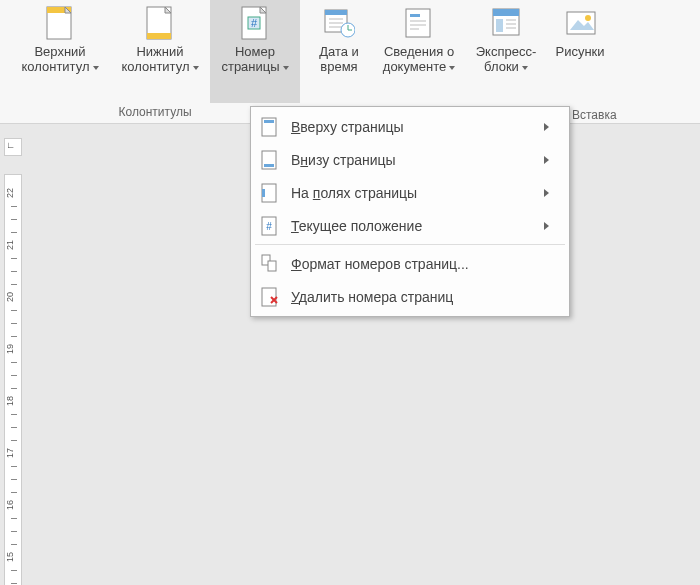 The height and width of the screenshot is (585, 700). I want to click on footer-label-2: колонтитул, so click(155, 66).